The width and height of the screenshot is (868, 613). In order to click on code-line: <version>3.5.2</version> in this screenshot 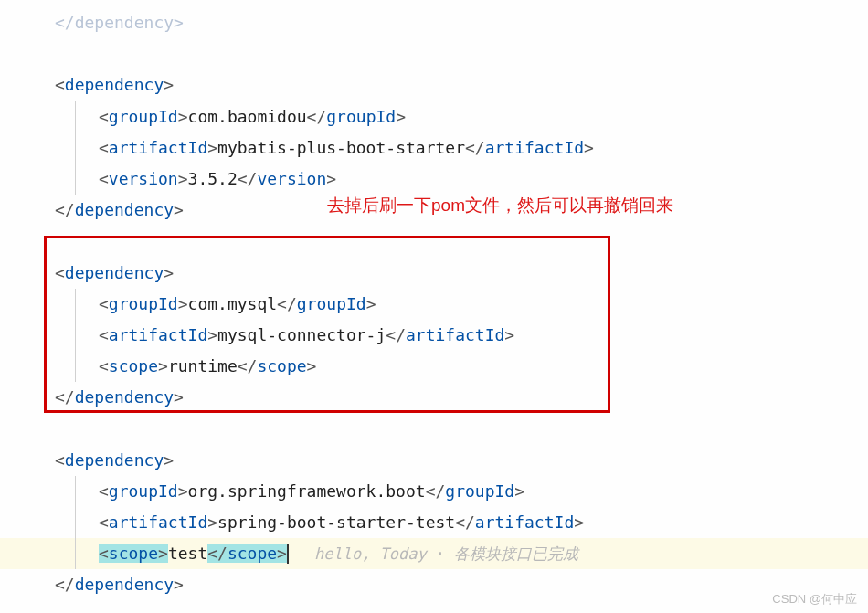, I will do `click(434, 179)`.